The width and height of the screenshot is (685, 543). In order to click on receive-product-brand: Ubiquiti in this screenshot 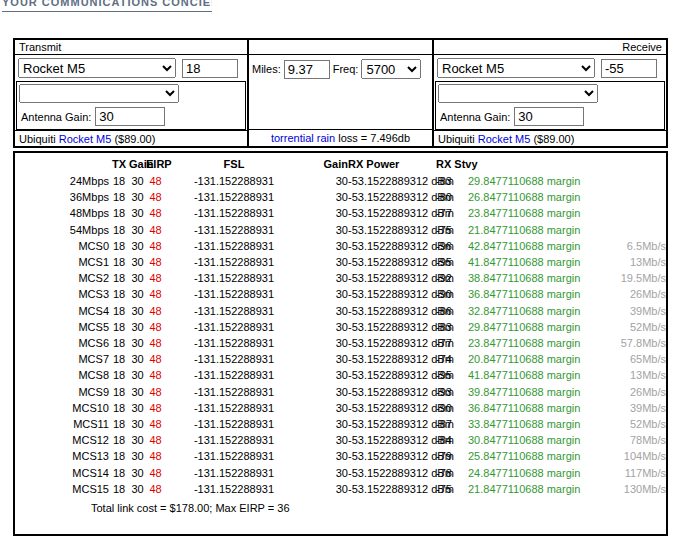, I will do `click(456, 139)`.